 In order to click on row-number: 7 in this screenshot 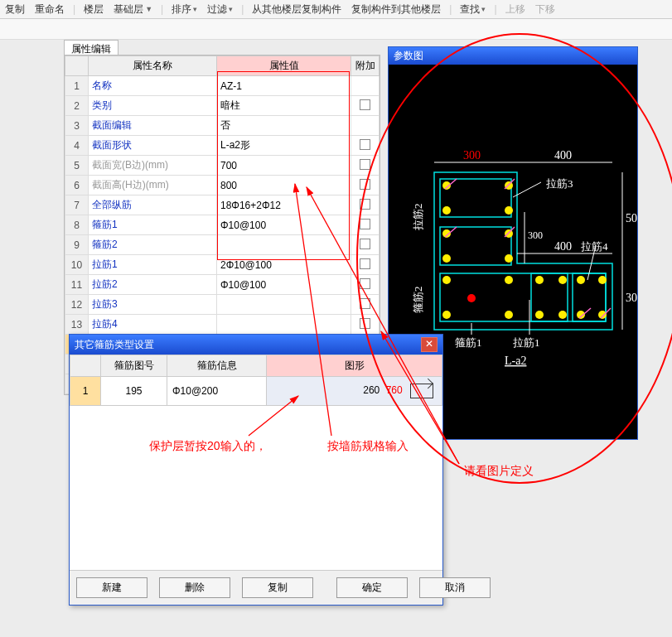, I will do `click(77, 205)`.